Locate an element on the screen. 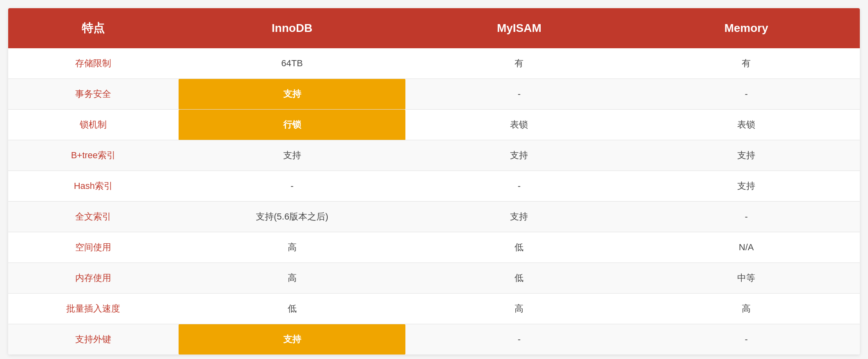 The width and height of the screenshot is (868, 359). cell-myisam: 有 is located at coordinates (519, 64).